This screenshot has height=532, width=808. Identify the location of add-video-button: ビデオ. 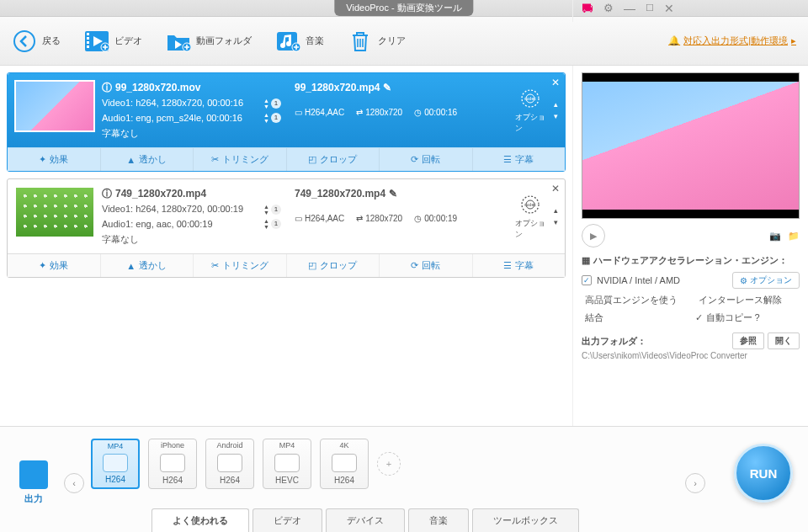
(113, 41).